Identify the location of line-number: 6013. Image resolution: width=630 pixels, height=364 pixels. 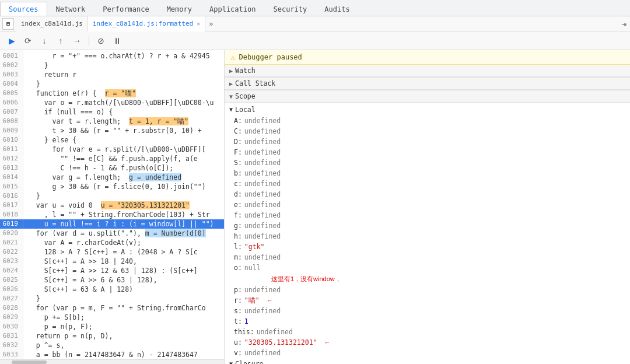
(12, 168).